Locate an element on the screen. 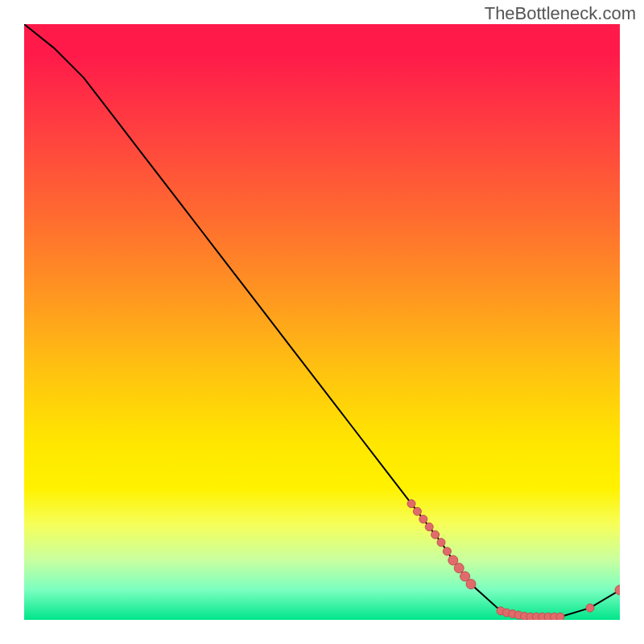 This screenshot has height=644, width=644. watermark-text: TheBottleneck.com is located at coordinates (560, 14).